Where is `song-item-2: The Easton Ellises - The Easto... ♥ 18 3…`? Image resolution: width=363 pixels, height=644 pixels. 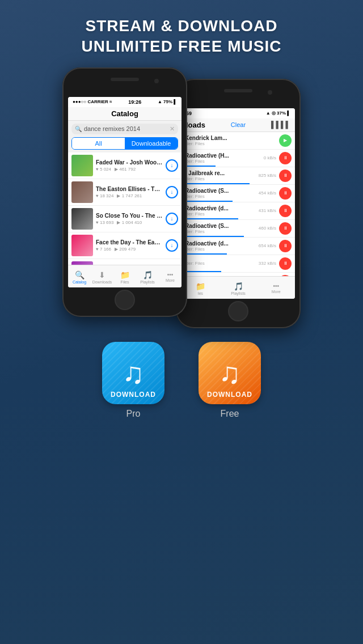 song-item-2: The Easton Ellises - The Easto... ♥ 18 3… is located at coordinates (125, 193).